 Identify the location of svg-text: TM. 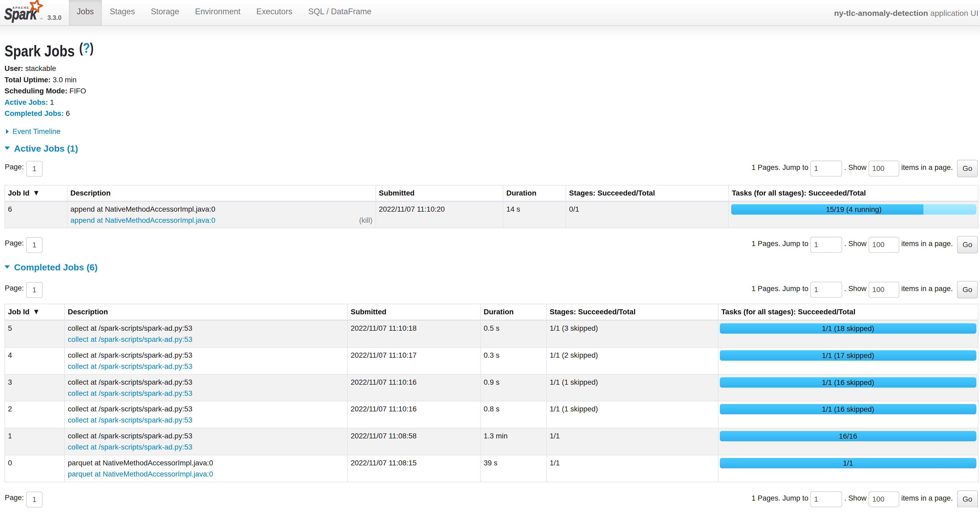
(41, 19).